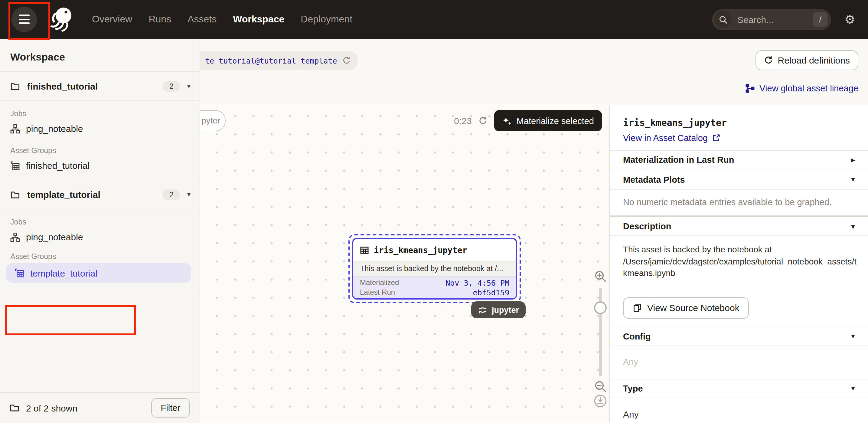 This screenshot has width=868, height=423. What do you see at coordinates (739, 127) in the screenshot?
I see `panel-header: iris_kmeans_jupyter View in Asset Catalo…` at bounding box center [739, 127].